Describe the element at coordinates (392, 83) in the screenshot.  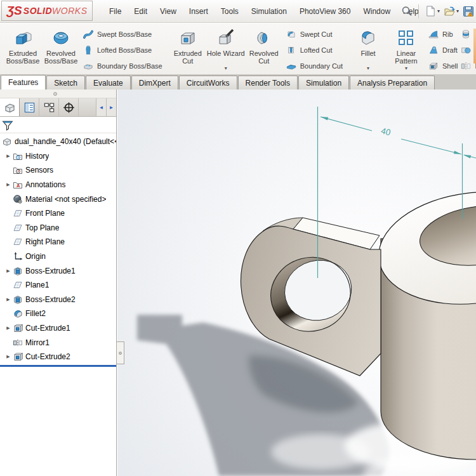
I see `tab-analysis-preparation: Analysis Preparation` at that location.